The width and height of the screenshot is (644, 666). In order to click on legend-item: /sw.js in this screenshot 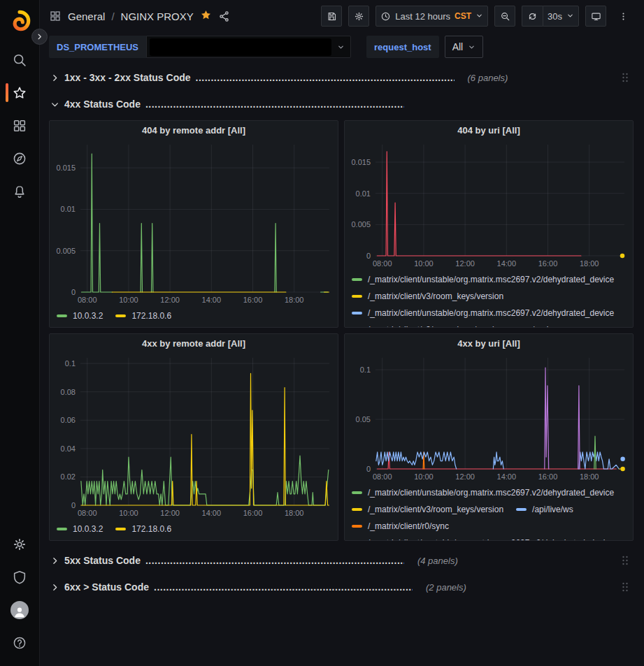, I will do `click(534, 326)`.